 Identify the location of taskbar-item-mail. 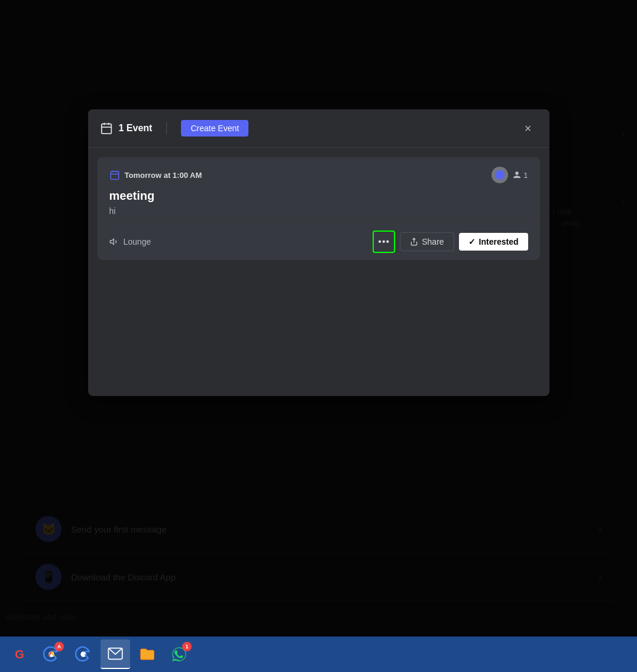
(115, 654).